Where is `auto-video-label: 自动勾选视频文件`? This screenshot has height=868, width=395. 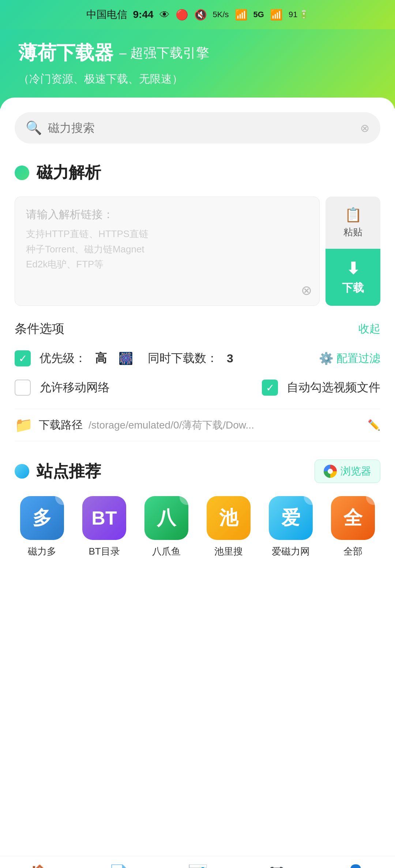
auto-video-label: 自动勾选视频文件 is located at coordinates (334, 388).